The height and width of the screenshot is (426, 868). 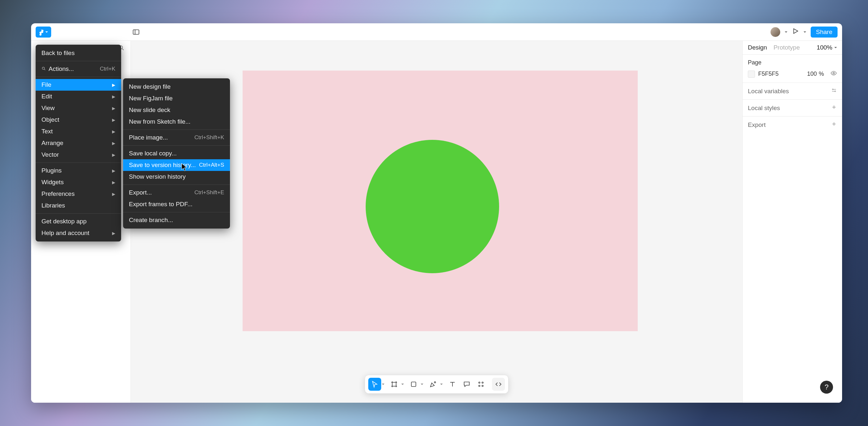 I want to click on menu-item-label: Text, so click(x=47, y=131).